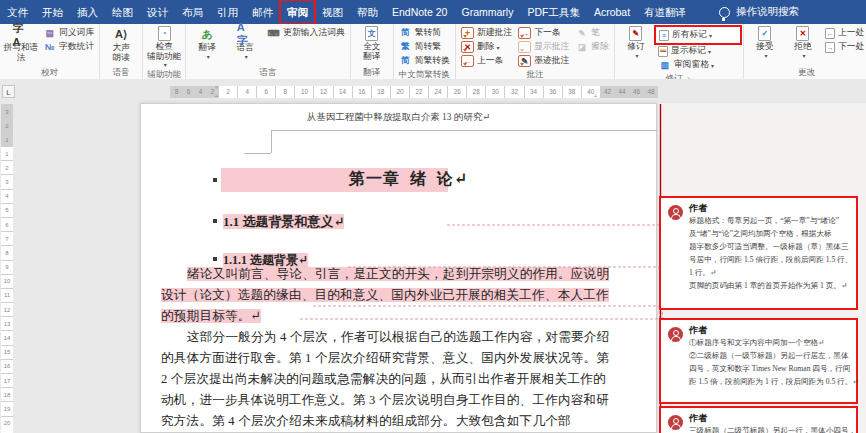 Image resolution: width=866 pixels, height=433 pixels. I want to click on language-button: A字语言▾, so click(245, 42).